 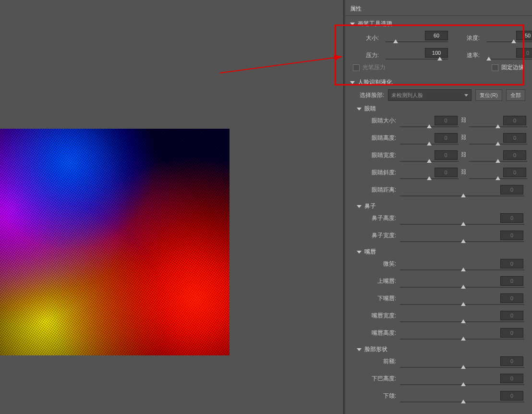 I want to click on eye-tilt-row: 眼睛斜度: 0 ⛓ 0, so click(x=439, y=175).